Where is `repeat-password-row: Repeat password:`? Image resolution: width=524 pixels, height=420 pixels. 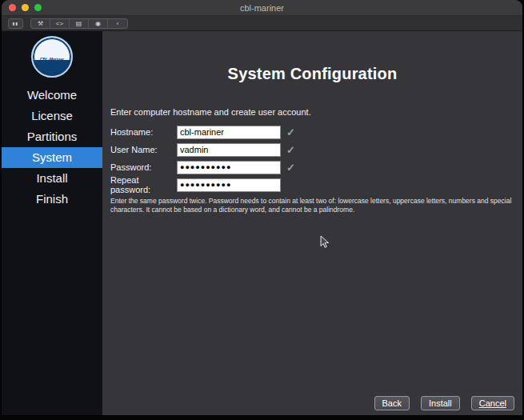
repeat-password-row: Repeat password: is located at coordinates (317, 185).